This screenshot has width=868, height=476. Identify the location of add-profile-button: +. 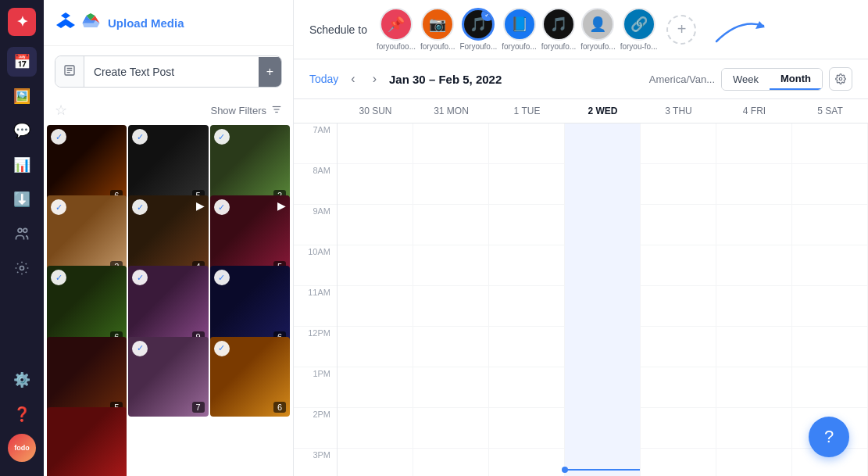
(681, 30).